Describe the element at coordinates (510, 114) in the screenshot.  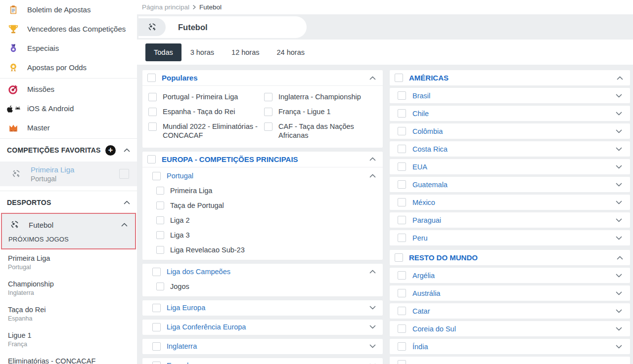
I see `country-row: Chile` at that location.